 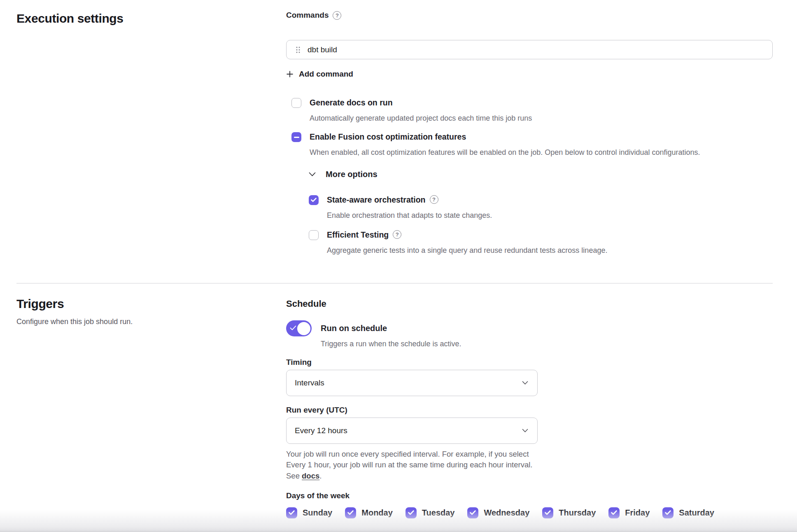 I want to click on state-aware-description: Enable orchestration that adapts to stat…, so click(x=409, y=215).